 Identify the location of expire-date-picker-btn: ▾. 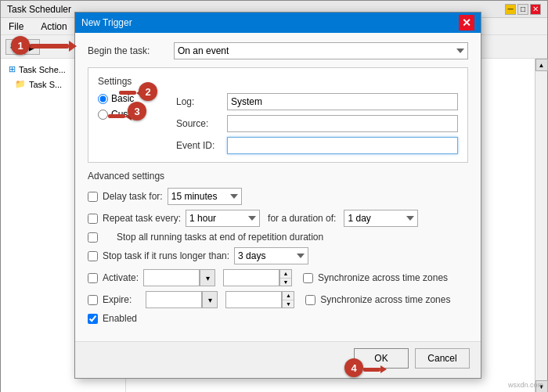
(210, 300).